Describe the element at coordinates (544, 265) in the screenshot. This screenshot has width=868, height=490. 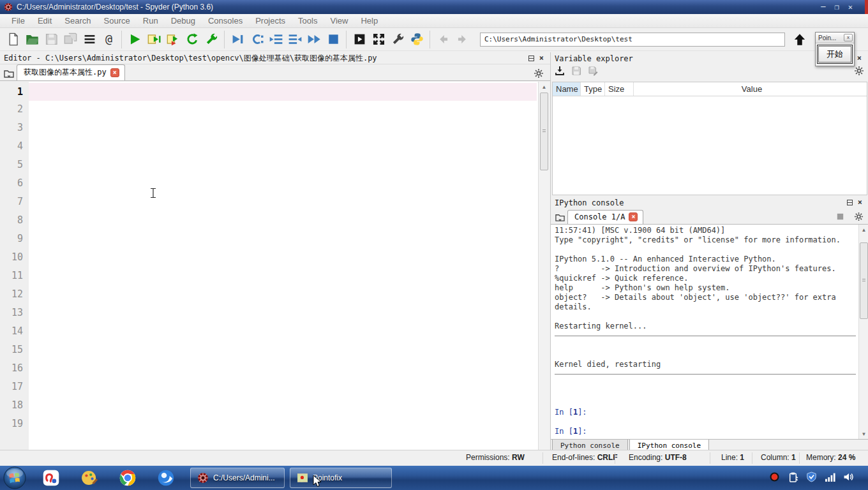
I see `editor-scrollbar: ▲` at that location.